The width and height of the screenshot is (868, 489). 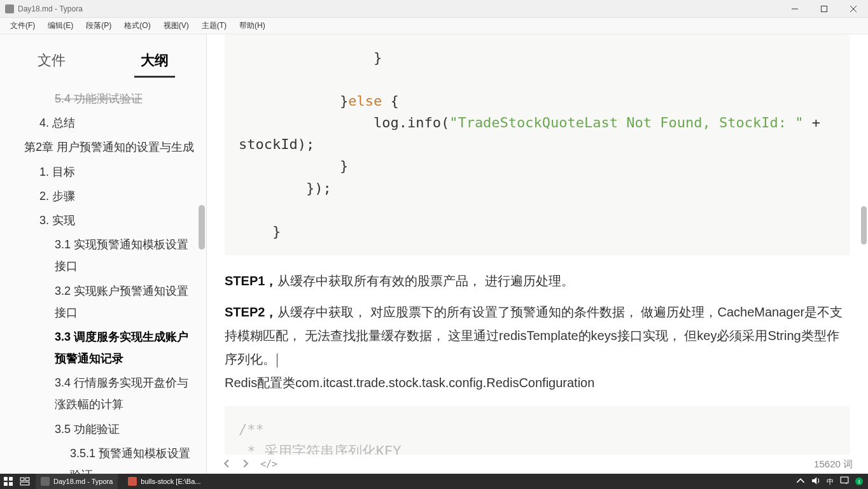 I want to click on window-titlebar: Day18.md - Typora, so click(x=434, y=9).